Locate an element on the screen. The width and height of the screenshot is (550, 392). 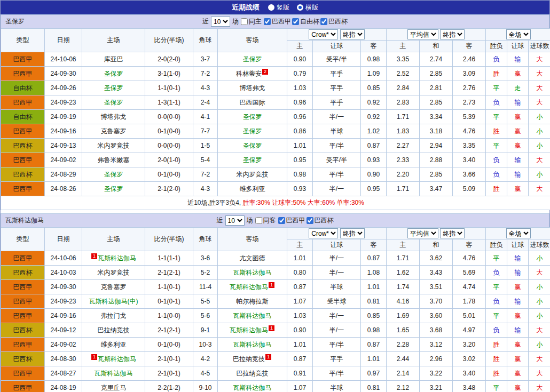
avg-draw-odds-cell: 3.18 is located at coordinates (436, 131).